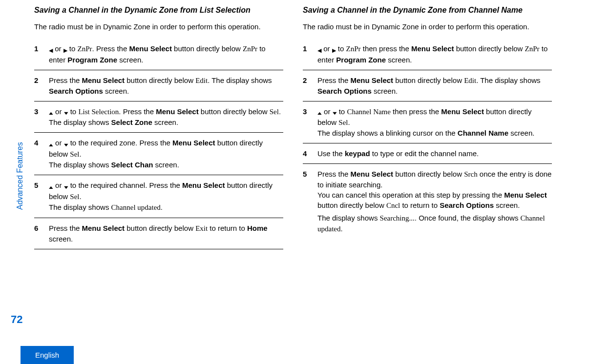  I want to click on step-body: or to the required zone. Press the Menu …, so click(166, 154).